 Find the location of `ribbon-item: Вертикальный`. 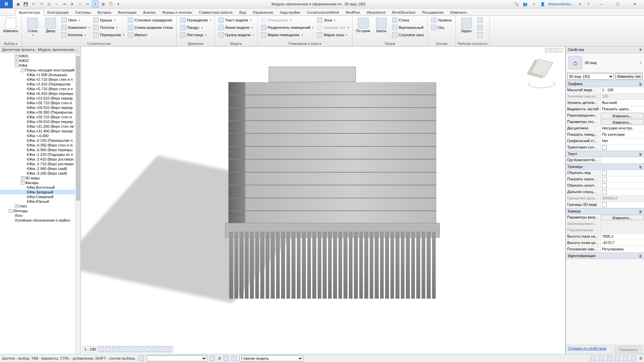

ribbon-item: Вертикальный is located at coordinates (408, 27).